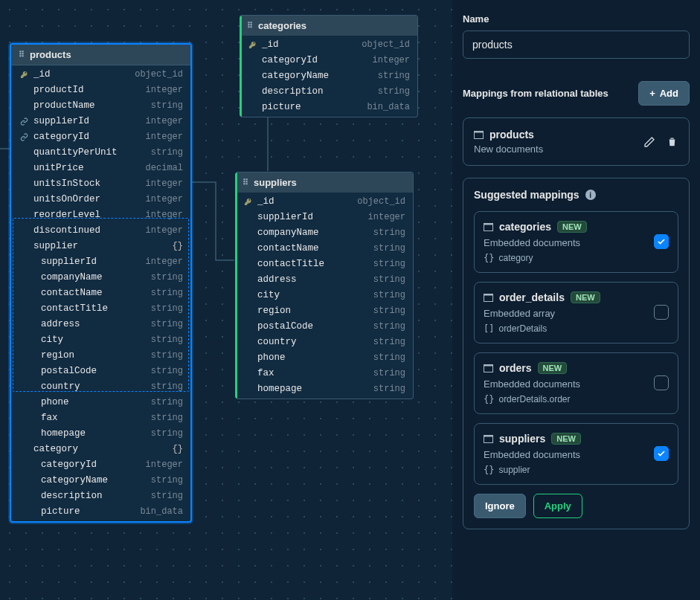 The width and height of the screenshot is (700, 600). I want to click on field-name: _id, so click(312, 45).